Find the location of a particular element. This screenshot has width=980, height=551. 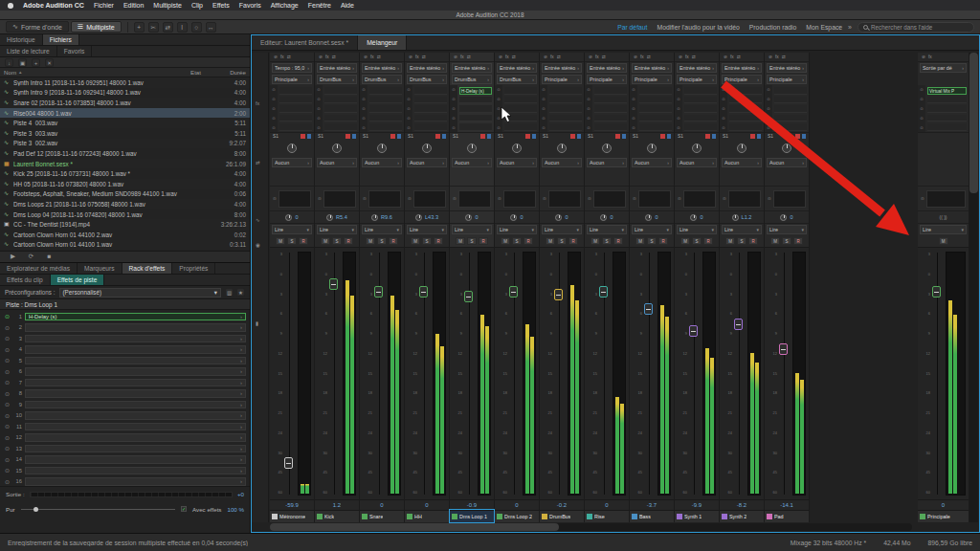

pan-control: 0 is located at coordinates (472, 218).